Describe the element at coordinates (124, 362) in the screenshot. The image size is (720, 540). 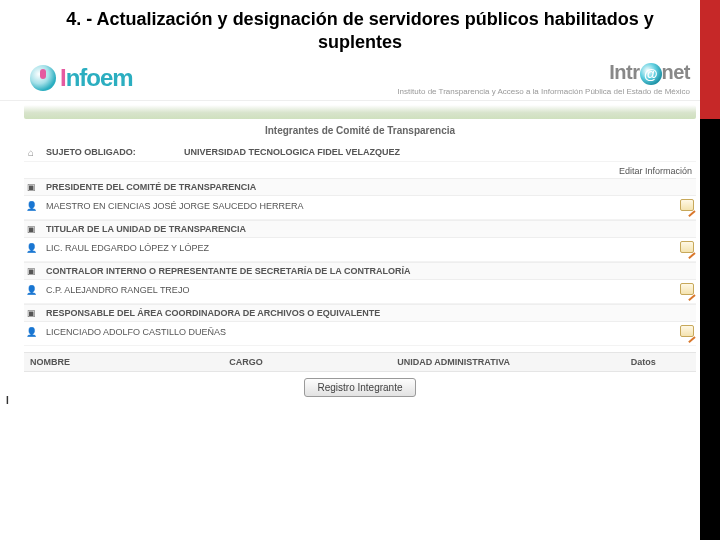
I see `col-nombre: NOMBRE` at that location.